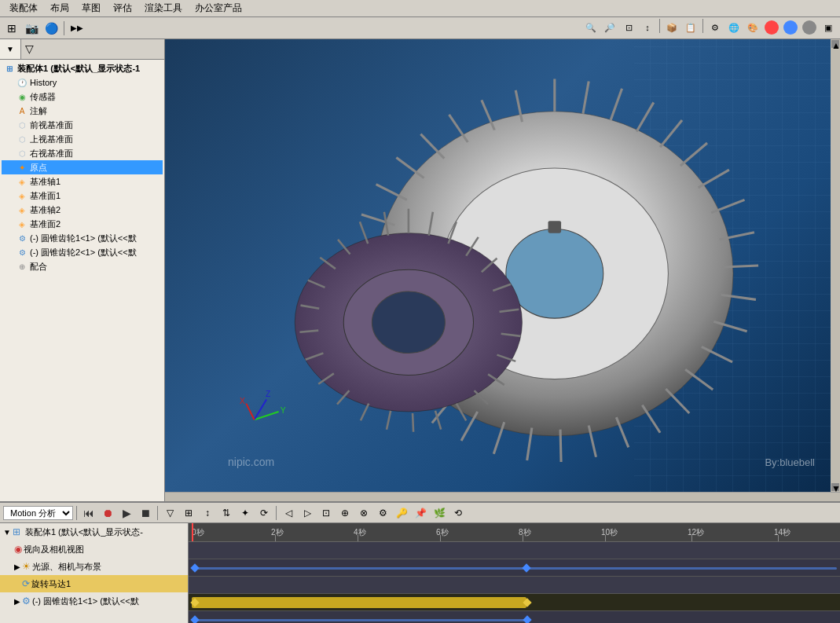  What do you see at coordinates (51, 28) in the screenshot?
I see `toolbar-btn-3: 🔵` at bounding box center [51, 28].